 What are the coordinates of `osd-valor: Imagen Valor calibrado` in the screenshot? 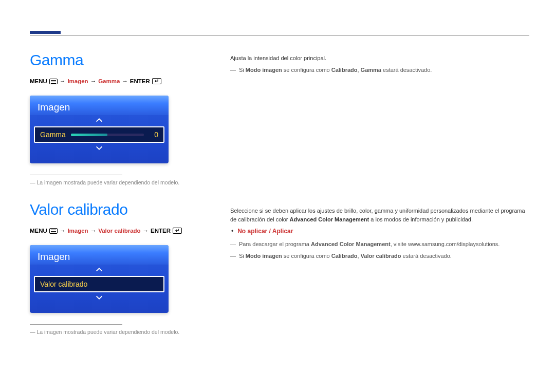 It's located at (99, 279).